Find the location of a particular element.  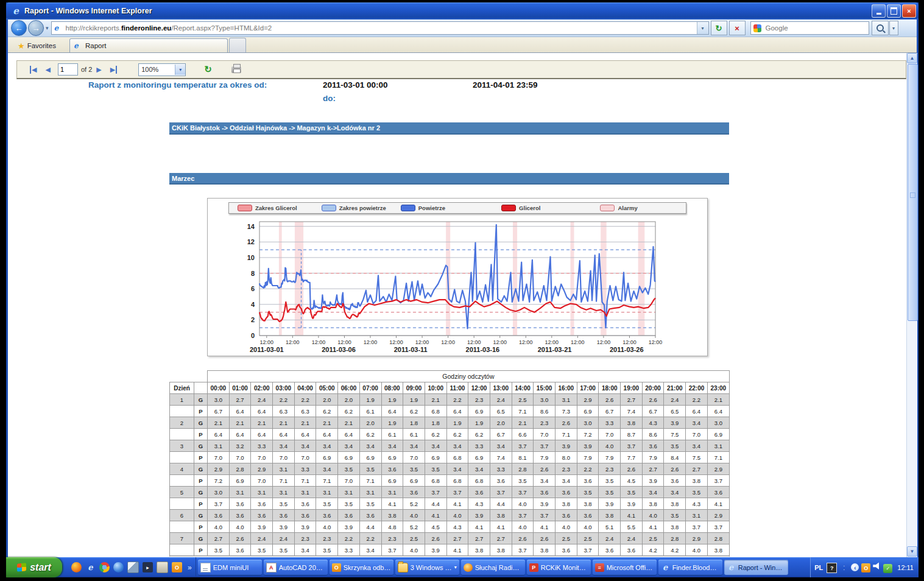

temp-value-cell: 7.3 is located at coordinates (566, 412).